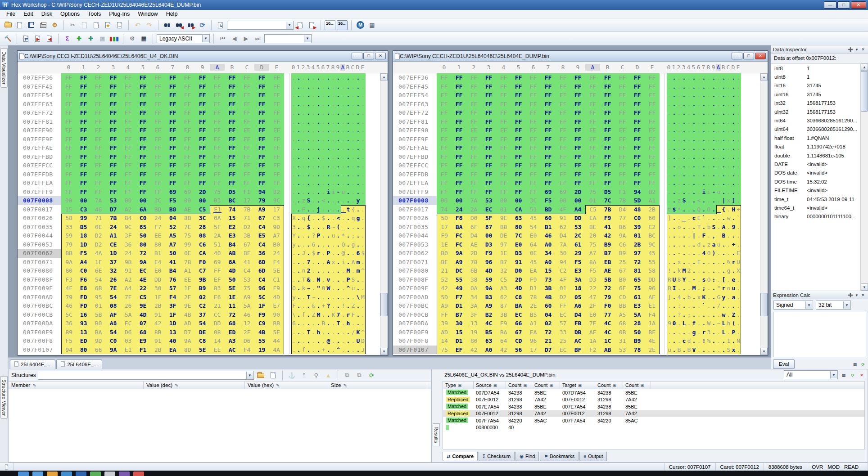  What do you see at coordinates (862, 375) in the screenshot?
I see `results-close-icon: ✕` at bounding box center [862, 375].